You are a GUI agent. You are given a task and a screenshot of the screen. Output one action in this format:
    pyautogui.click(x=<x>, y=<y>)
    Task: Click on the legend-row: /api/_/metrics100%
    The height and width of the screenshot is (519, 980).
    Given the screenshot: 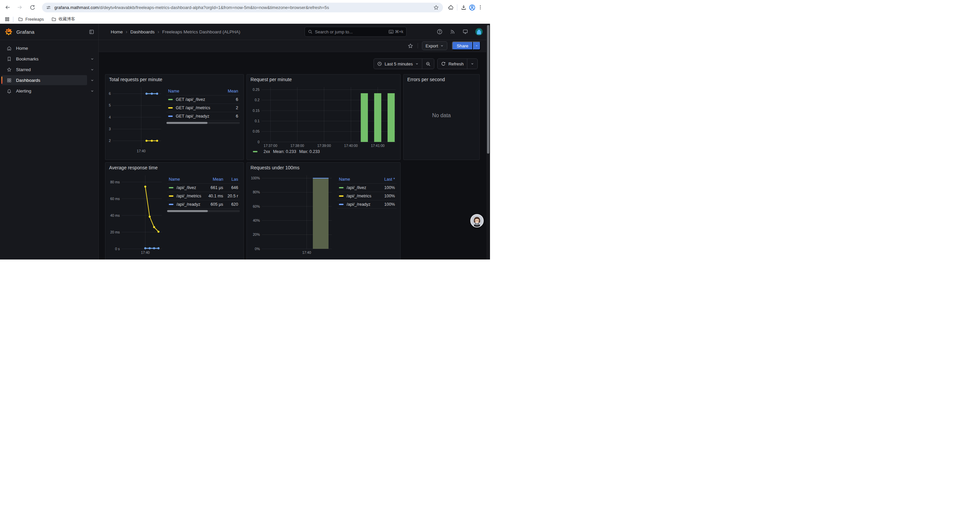 What is the action you would take?
    pyautogui.click(x=367, y=196)
    